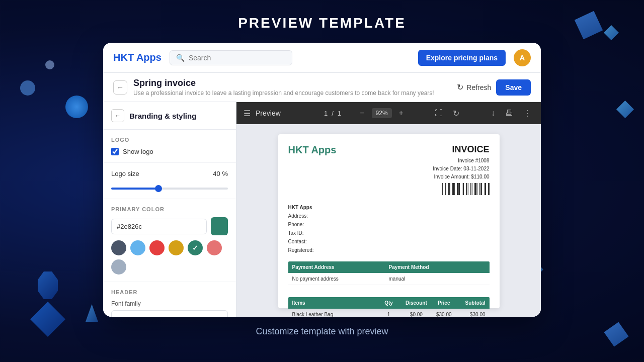 The width and height of the screenshot is (644, 362). I want to click on subtotal-header: Subtotal, so click(472, 303).